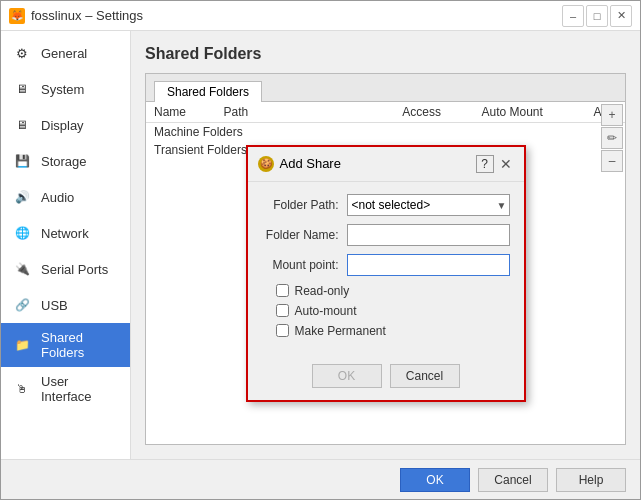 The image size is (641, 500). What do you see at coordinates (66, 233) in the screenshot?
I see `sidebar-item-network: 🌐 Network` at bounding box center [66, 233].